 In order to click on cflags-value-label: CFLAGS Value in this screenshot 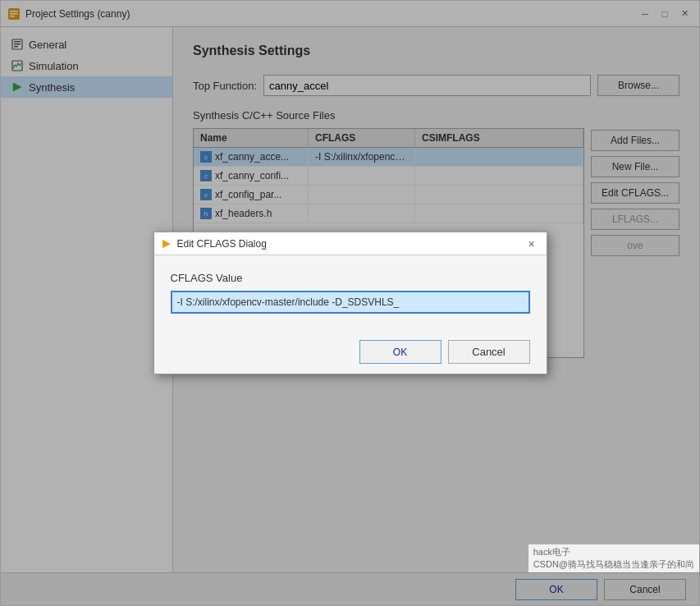, I will do `click(350, 278)`.